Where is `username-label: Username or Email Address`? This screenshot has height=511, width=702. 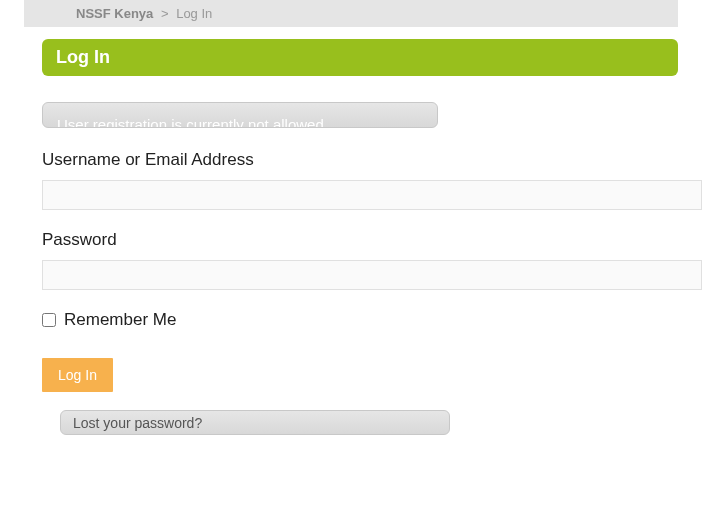 username-label: Username or Email Address is located at coordinates (360, 160).